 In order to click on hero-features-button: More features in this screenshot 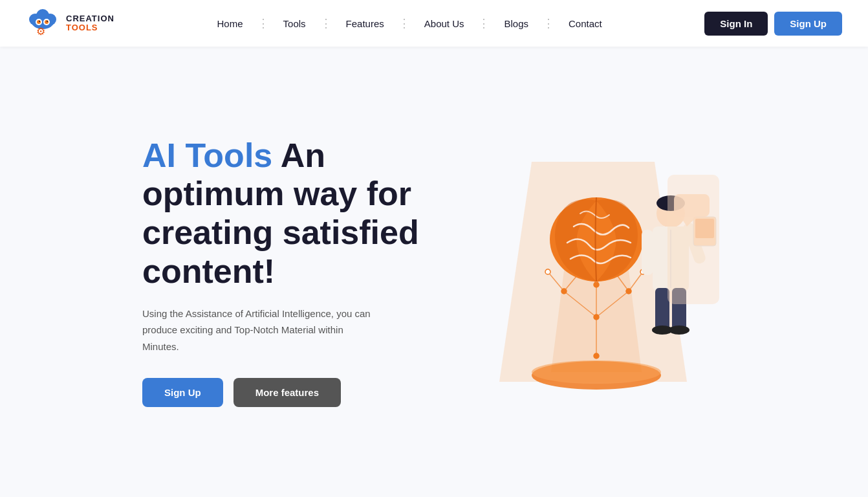, I will do `click(287, 392)`.